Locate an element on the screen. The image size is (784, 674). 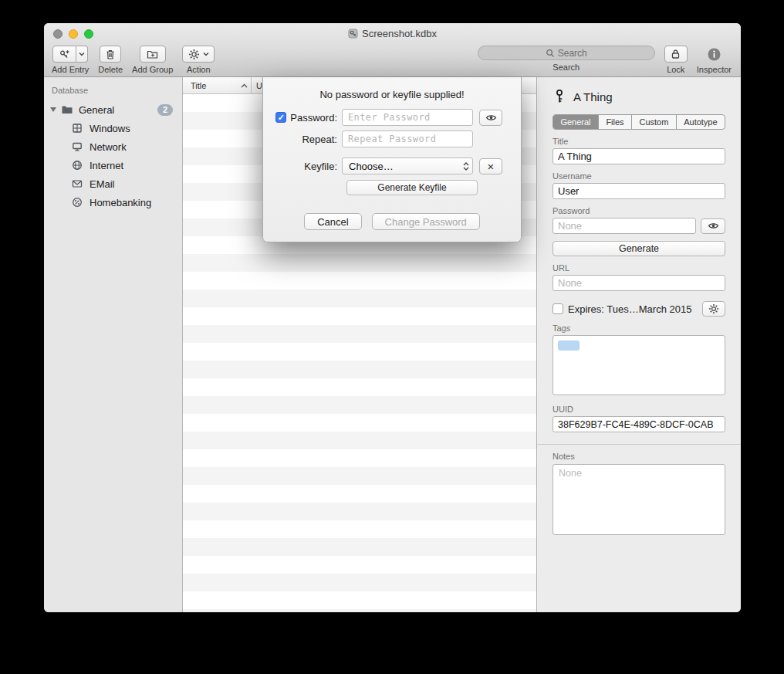
info-icon is located at coordinates (715, 54).